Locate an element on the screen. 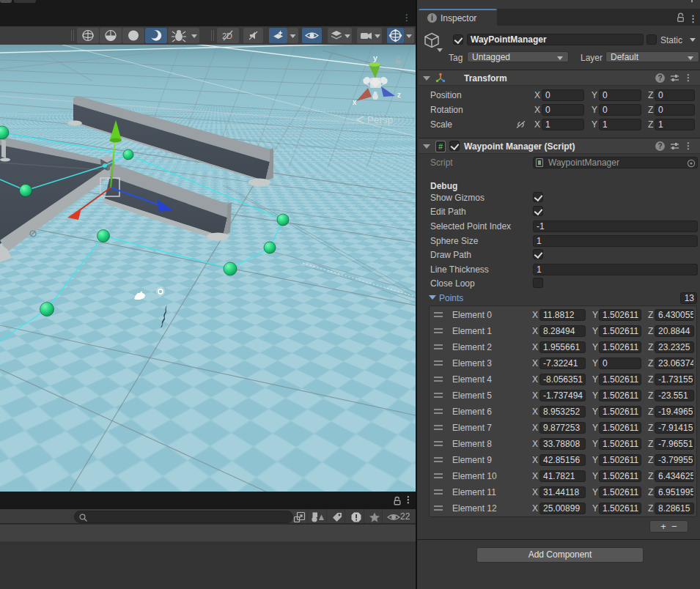 The width and height of the screenshot is (700, 589). svg-text: y is located at coordinates (375, 58).